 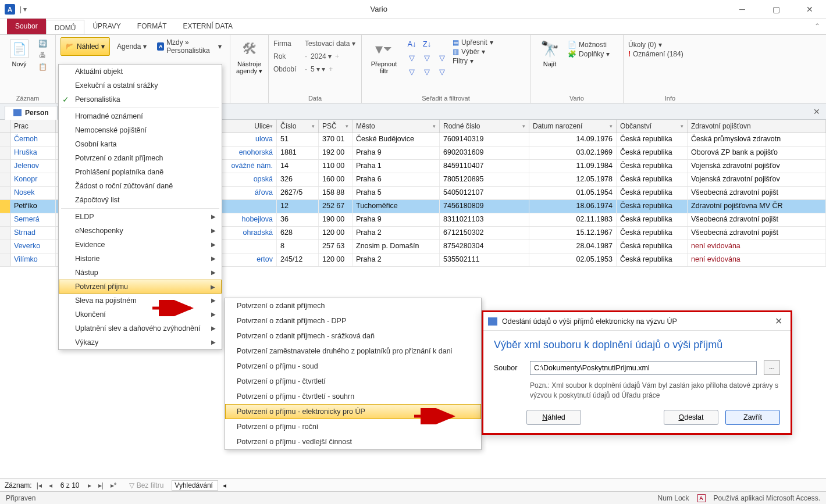 What do you see at coordinates (473, 61) in the screenshot?
I see `filtry-button: Filtry ▾` at bounding box center [473, 61].